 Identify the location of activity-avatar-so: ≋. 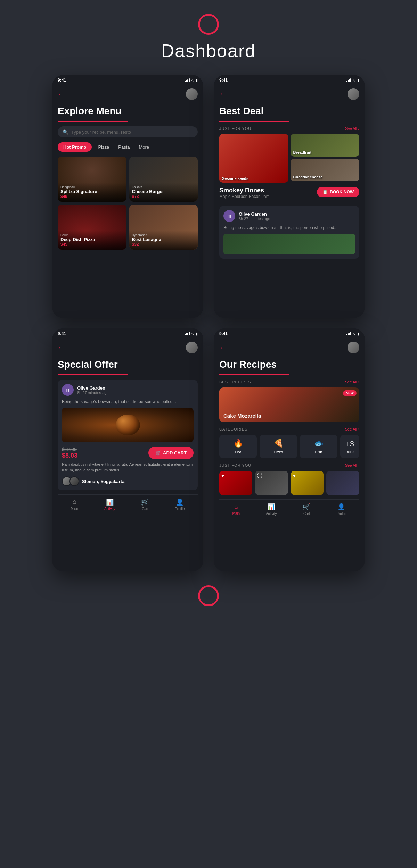
(68, 390).